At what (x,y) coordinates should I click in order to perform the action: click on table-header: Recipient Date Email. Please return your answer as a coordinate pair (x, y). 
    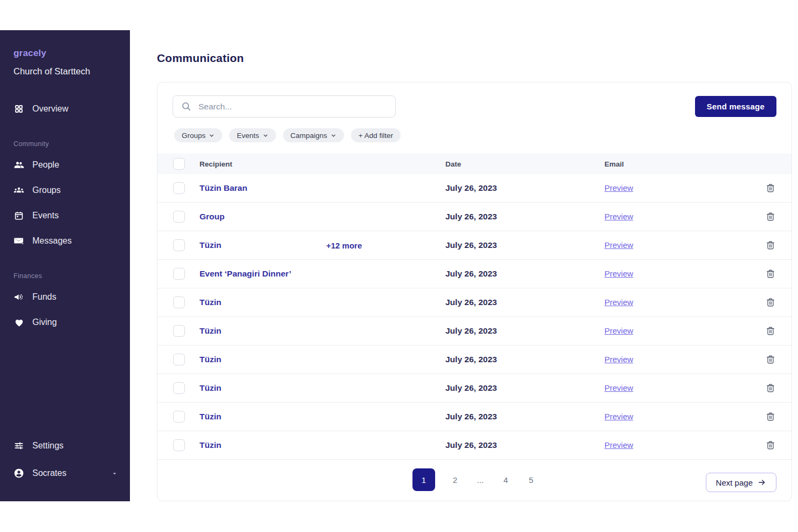
    Looking at the image, I should click on (474, 164).